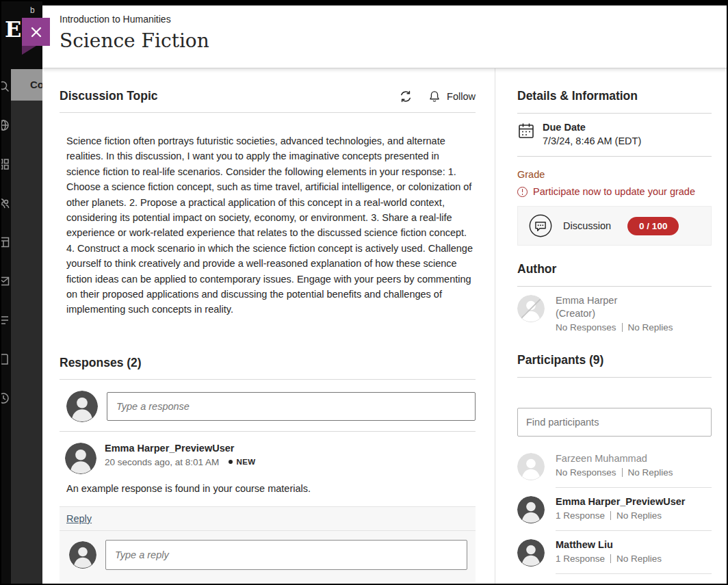 This screenshot has height=585, width=728. Describe the element at coordinates (541, 226) in the screenshot. I see `discussion-icon` at that location.